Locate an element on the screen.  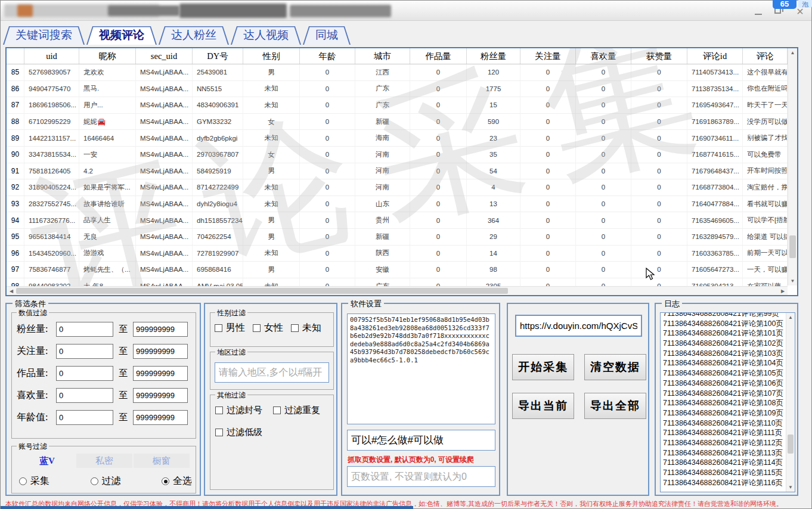
works-max-input is located at coordinates (160, 373).